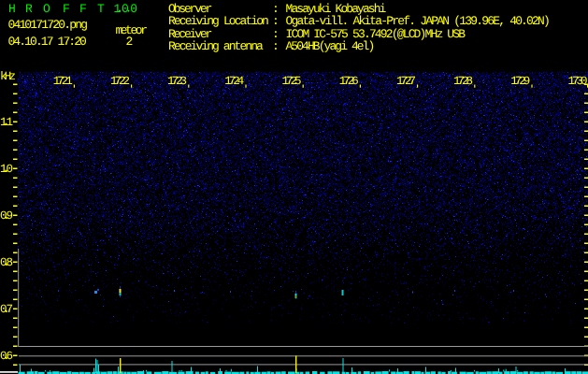 This screenshot has width=588, height=374. What do you see at coordinates (64, 81) in the screenshot?
I see `svg-text: 1721` at bounding box center [64, 81].